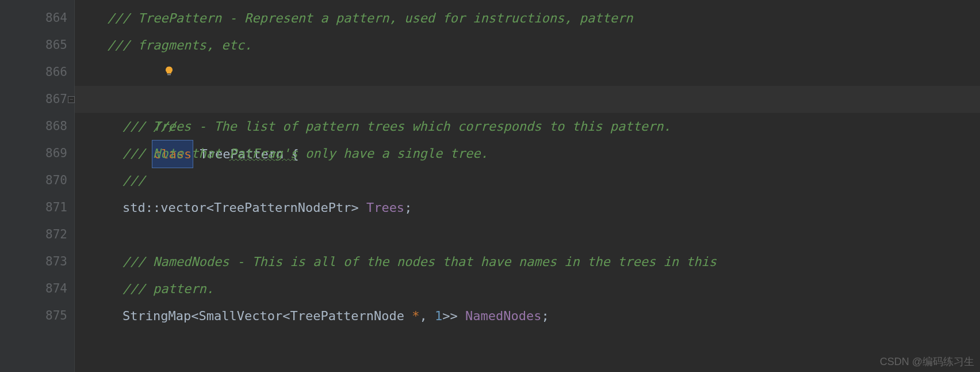 The image size is (980, 372). I want to click on type-param: TreePatternNodePtr, so click(282, 207).